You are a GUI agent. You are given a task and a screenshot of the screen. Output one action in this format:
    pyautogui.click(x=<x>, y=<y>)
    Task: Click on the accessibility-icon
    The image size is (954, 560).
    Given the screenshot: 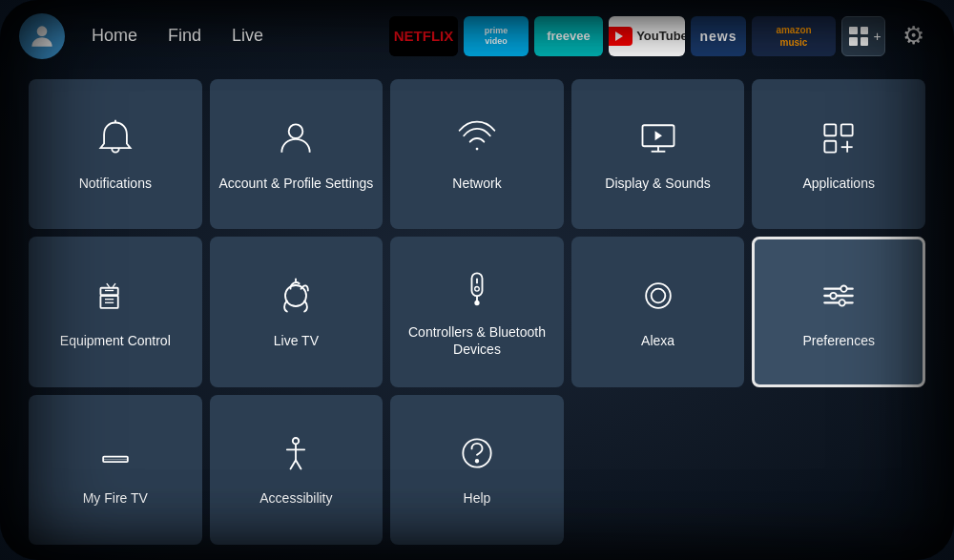 What is the action you would take?
    pyautogui.click(x=296, y=455)
    